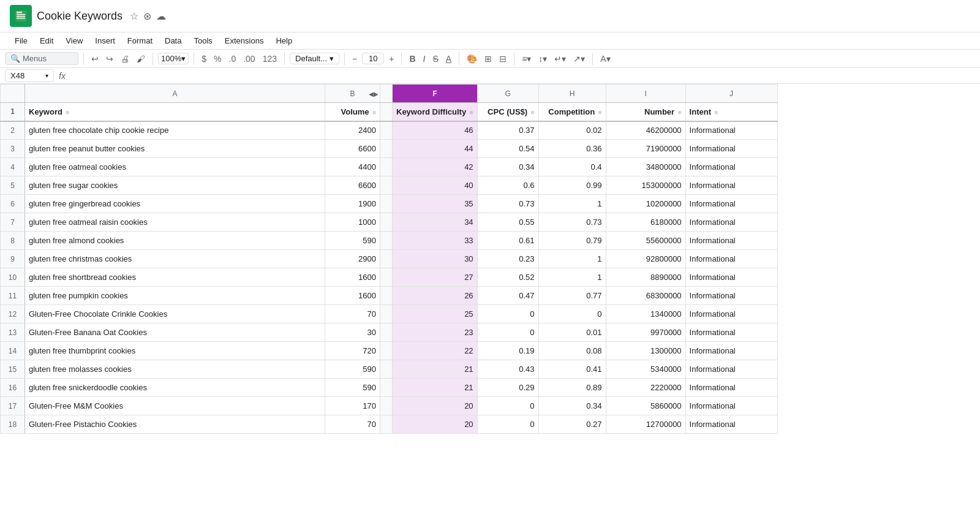 The image size is (980, 514). I want to click on increase-decimal-button: .00, so click(249, 59).